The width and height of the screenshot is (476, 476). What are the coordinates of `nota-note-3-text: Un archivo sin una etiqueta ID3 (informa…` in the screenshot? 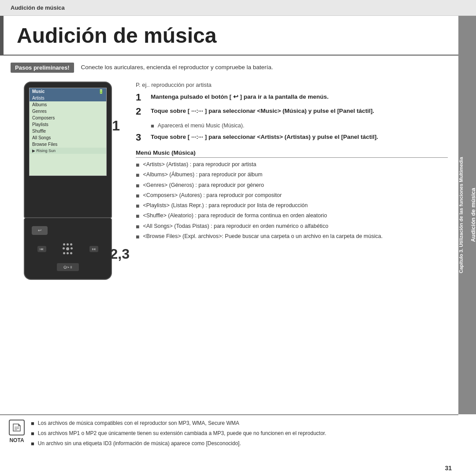 It's located at (139, 443).